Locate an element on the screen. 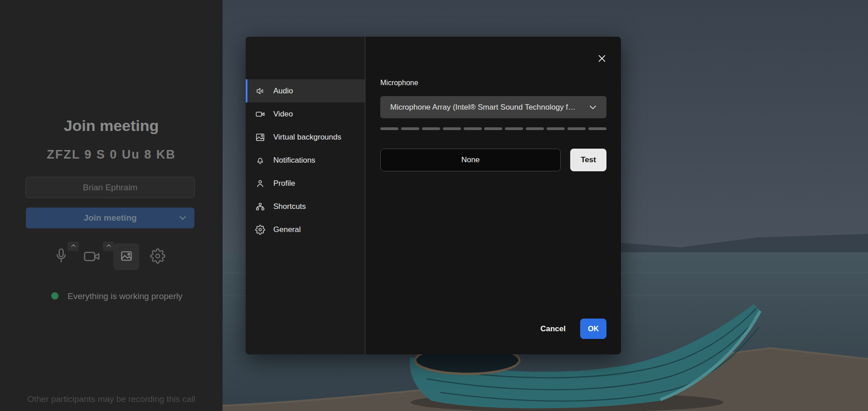  microphone-toggle-button is located at coordinates (61, 256).